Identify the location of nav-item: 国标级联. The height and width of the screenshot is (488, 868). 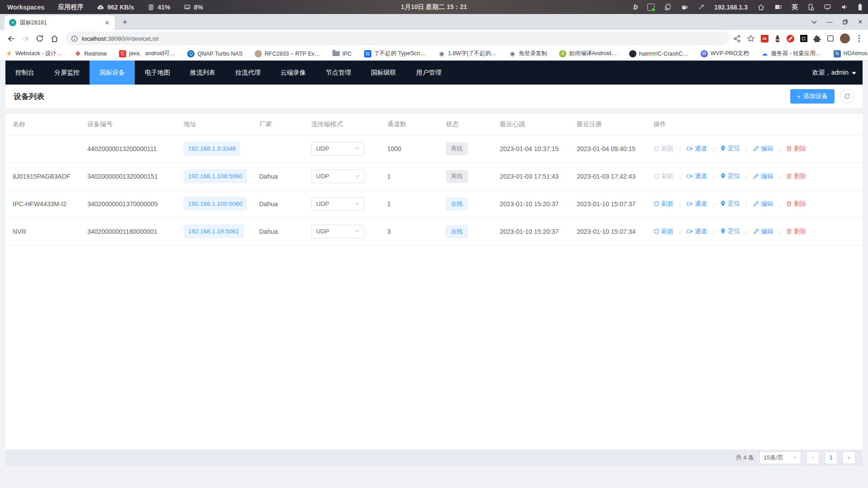
(384, 72).